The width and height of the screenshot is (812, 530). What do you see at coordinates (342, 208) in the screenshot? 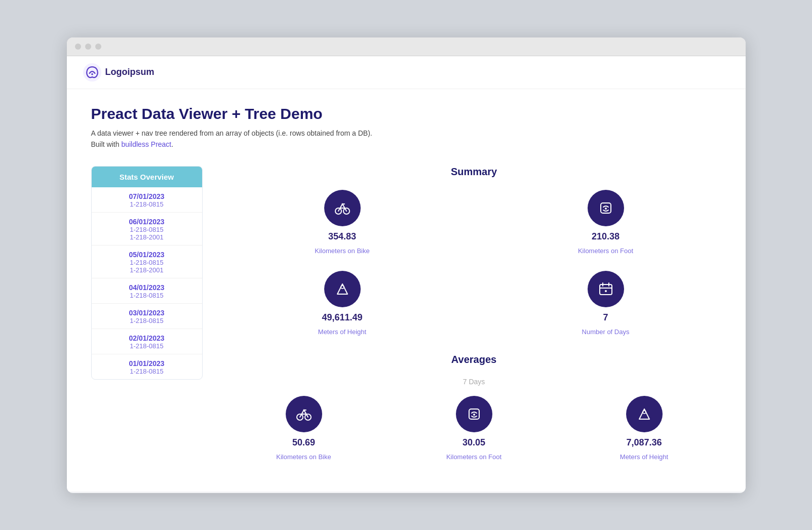
I see `stat-icon-bike` at bounding box center [342, 208].